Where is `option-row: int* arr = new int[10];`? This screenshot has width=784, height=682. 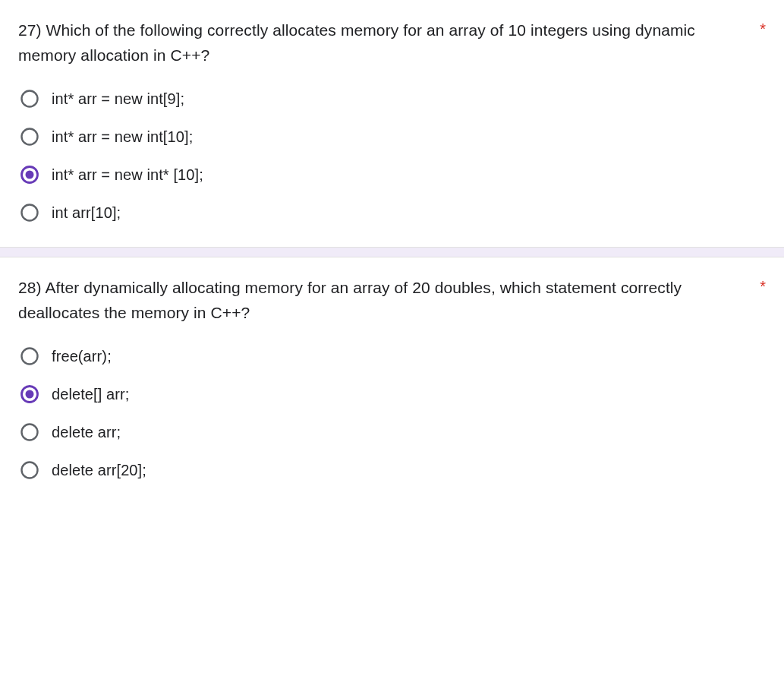 option-row: int* arr = new int[10]; is located at coordinates (393, 137).